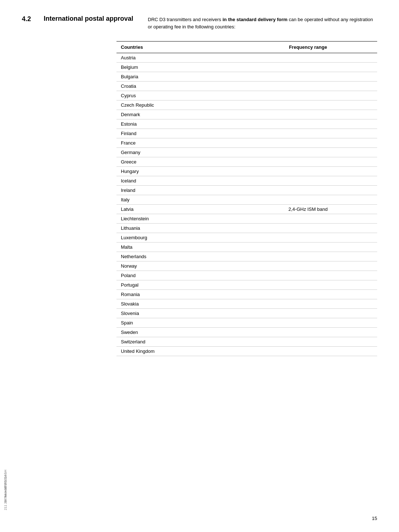 This screenshot has width=399, height=532. I want to click on country-cell: Finland, so click(178, 134).